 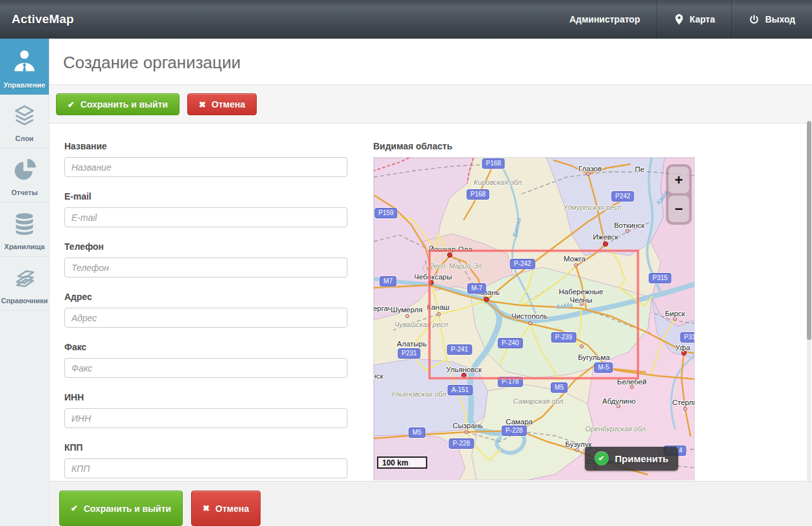 I want to click on sidebar-item-reports: Отчеты, so click(x=24, y=176).